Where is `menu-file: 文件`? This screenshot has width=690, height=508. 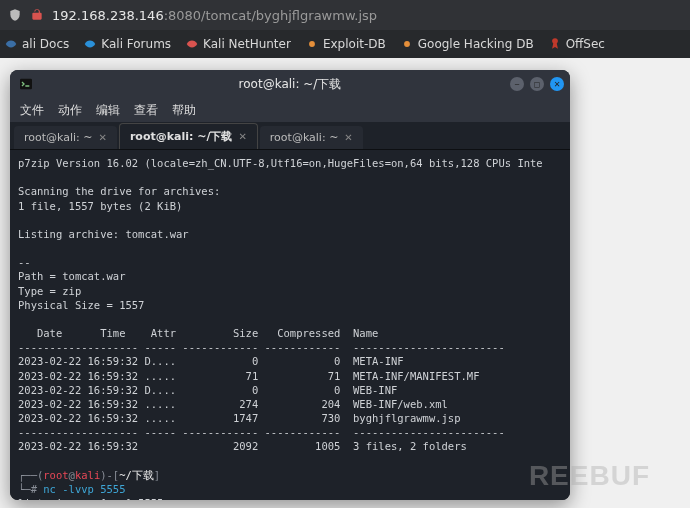
menu-file: 文件 is located at coordinates (32, 110).